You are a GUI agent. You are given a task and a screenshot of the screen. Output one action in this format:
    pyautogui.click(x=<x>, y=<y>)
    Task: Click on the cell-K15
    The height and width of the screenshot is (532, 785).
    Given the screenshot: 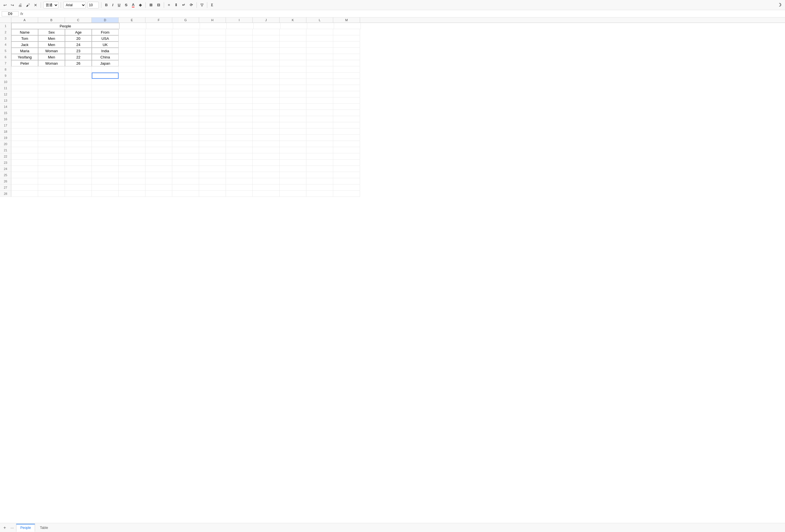 What is the action you would take?
    pyautogui.click(x=293, y=113)
    